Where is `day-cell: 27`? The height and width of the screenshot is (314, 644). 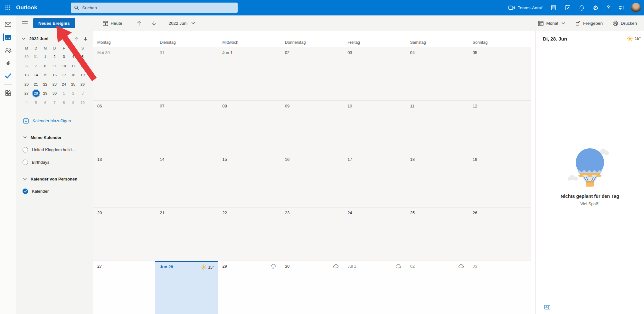
day-cell: 27 is located at coordinates (124, 288).